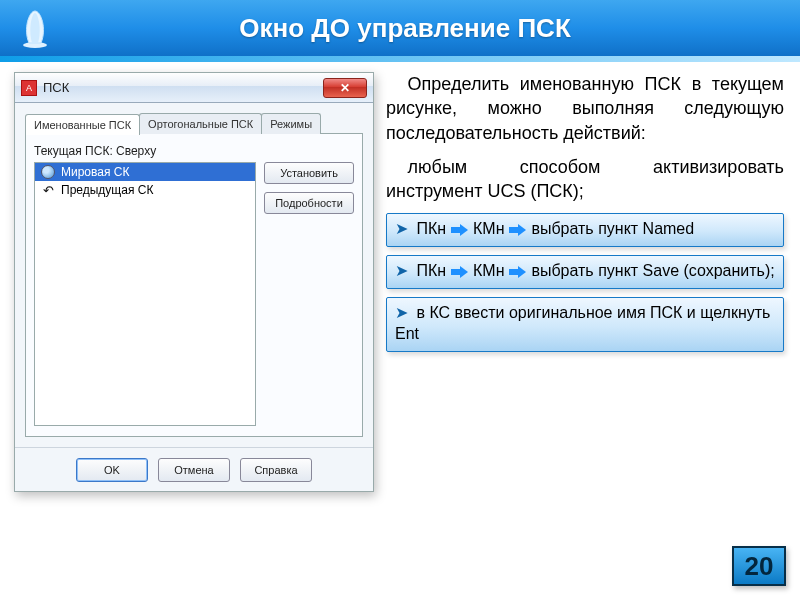 Image resolution: width=800 pixels, height=600 pixels. Describe the element at coordinates (200, 124) in the screenshot. I see `tab-orthogonal-ucs: Ортогональные ПСК` at that location.